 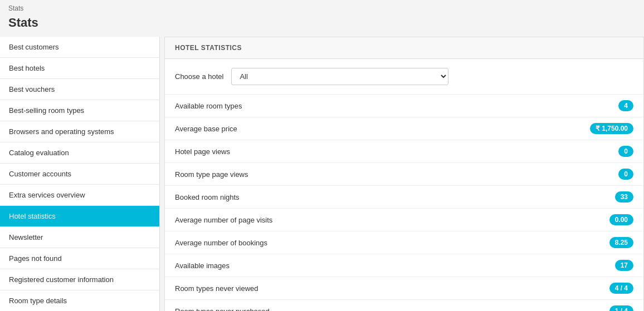 What do you see at coordinates (221, 243) in the screenshot?
I see `stats-label: Average number of bookings` at bounding box center [221, 243].